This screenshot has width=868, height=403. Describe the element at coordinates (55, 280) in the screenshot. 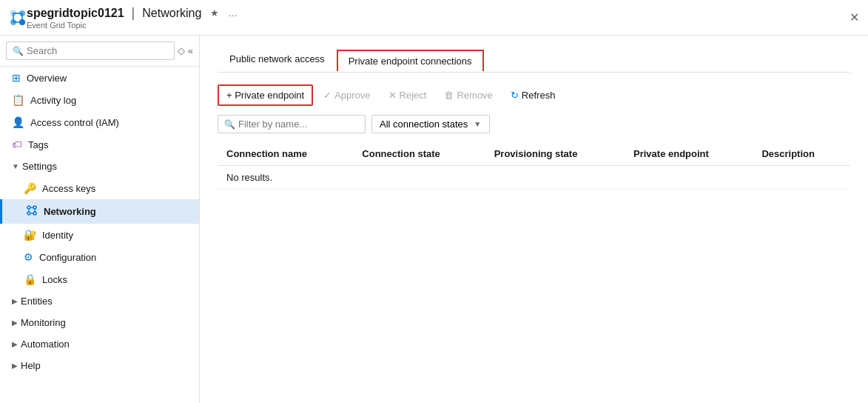

I see `sidebar-item-label: Locks` at that location.